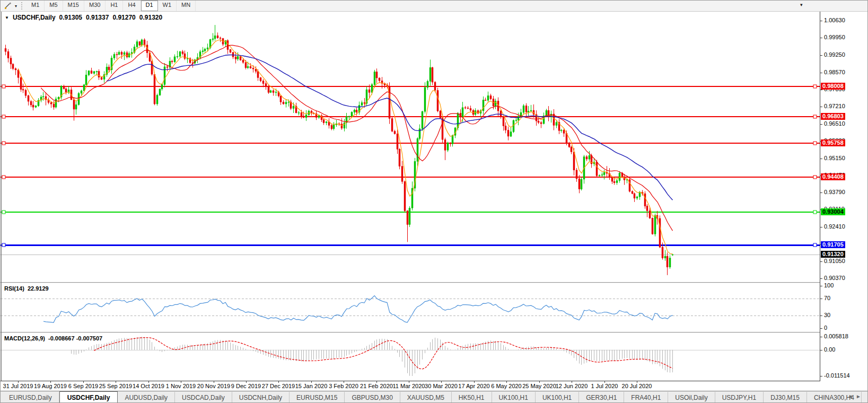 This screenshot has height=403, width=868. What do you see at coordinates (1, 196) in the screenshot?
I see `chart-left-border` at bounding box center [1, 196].